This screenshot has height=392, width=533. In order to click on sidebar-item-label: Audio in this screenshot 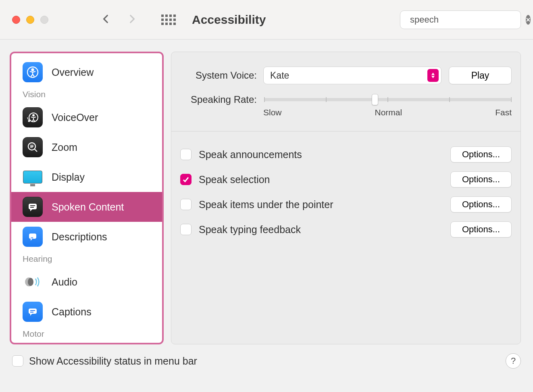, I will do `click(65, 282)`.